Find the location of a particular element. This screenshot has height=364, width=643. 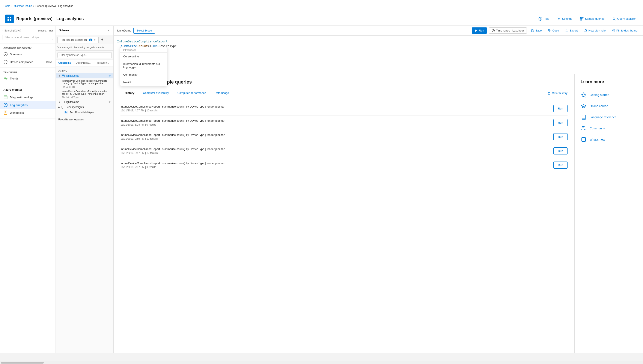

star-icon: ☆ is located at coordinates (110, 76).